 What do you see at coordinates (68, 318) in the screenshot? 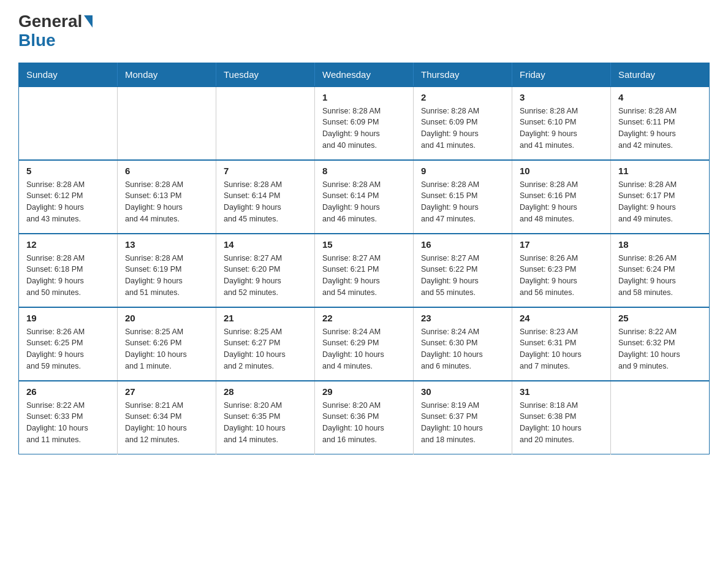
I see `day-number: 19` at bounding box center [68, 318].